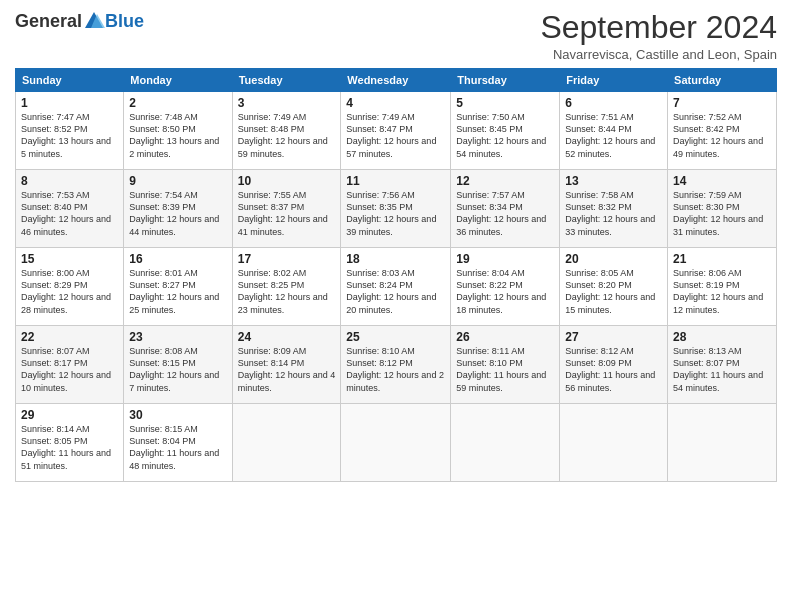 This screenshot has height=612, width=792. What do you see at coordinates (614, 80) in the screenshot?
I see `weekday-friday: Friday` at bounding box center [614, 80].